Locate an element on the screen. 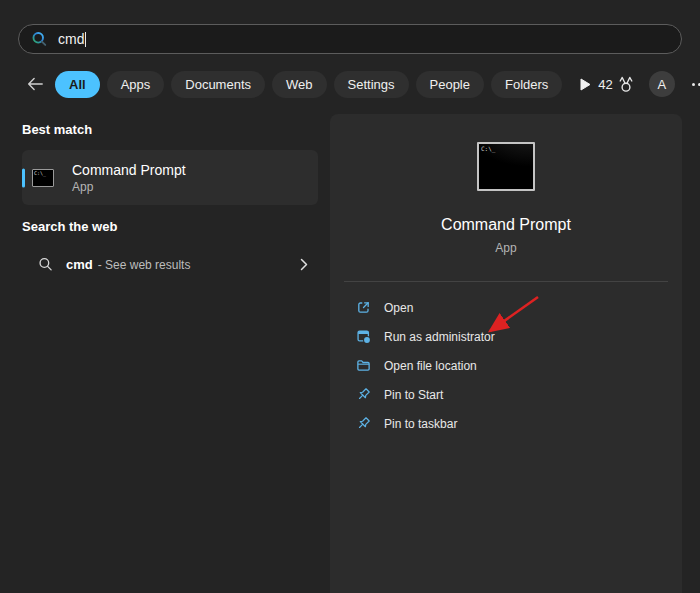  more-filters-button is located at coordinates (586, 84).